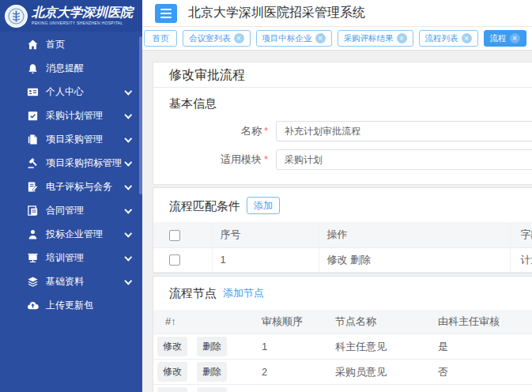 This screenshot has height=392, width=532. I want to click on tab-bar: 首页 会议室列表× 项目中标企业× 采购评标结果× 流程列表× 流程×, so click(337, 39).